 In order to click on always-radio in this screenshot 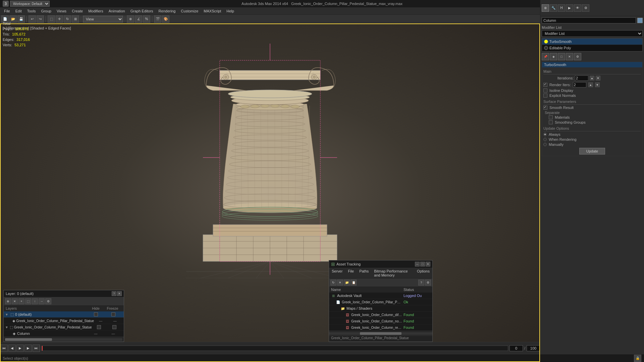, I will do `click(545, 134)`.